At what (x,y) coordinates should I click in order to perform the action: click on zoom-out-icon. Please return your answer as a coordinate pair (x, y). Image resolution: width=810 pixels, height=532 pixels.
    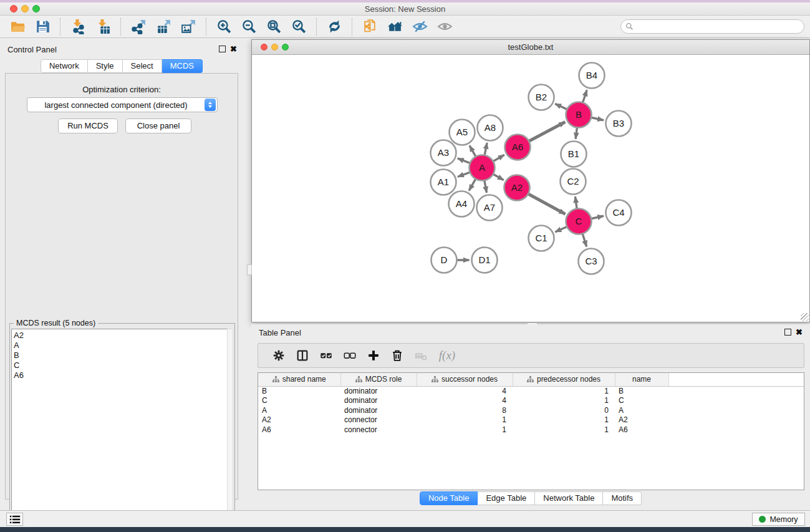
    Looking at the image, I should click on (249, 27).